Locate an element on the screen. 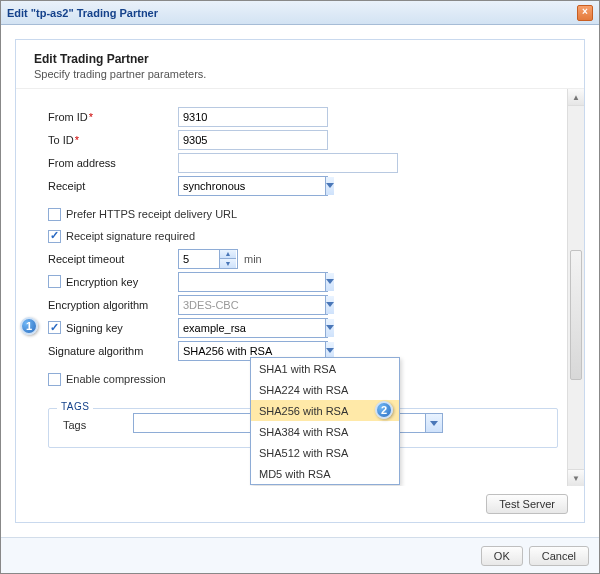 This screenshot has width=600, height=574. row-receipt-timeout: Receipt timeout ▲ ▼ min is located at coordinates (303, 258).